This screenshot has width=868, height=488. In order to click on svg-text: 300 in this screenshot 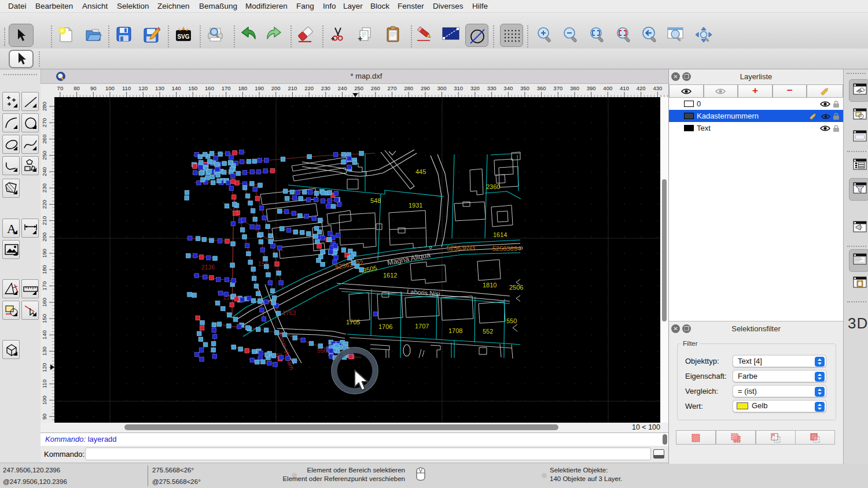, I will do `click(442, 88)`.